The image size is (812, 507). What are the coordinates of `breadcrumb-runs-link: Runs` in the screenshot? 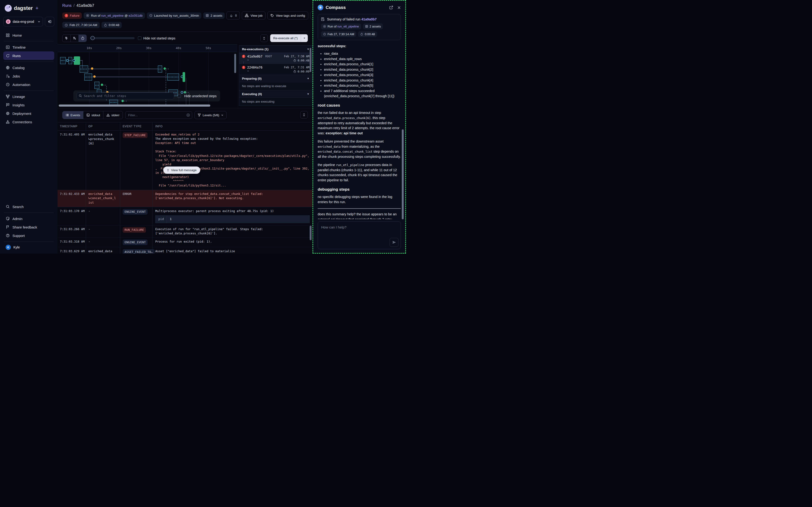 It's located at (67, 6).